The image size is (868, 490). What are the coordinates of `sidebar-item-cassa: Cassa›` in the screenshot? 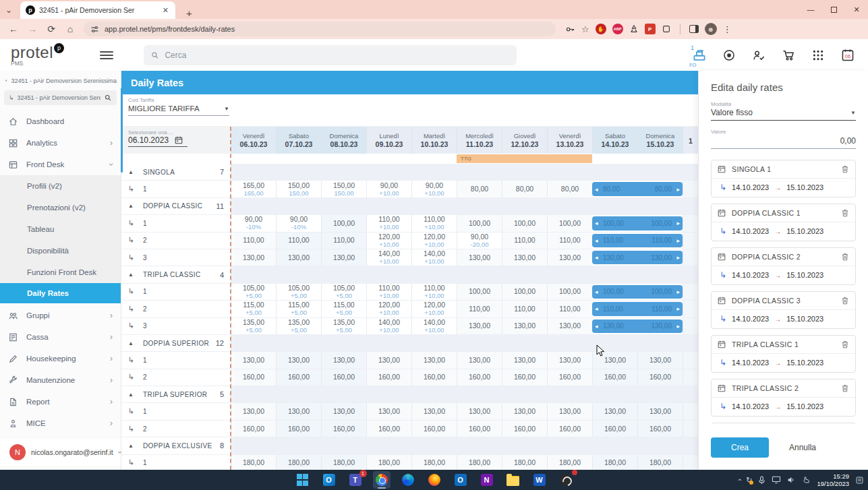 It's located at (61, 337).